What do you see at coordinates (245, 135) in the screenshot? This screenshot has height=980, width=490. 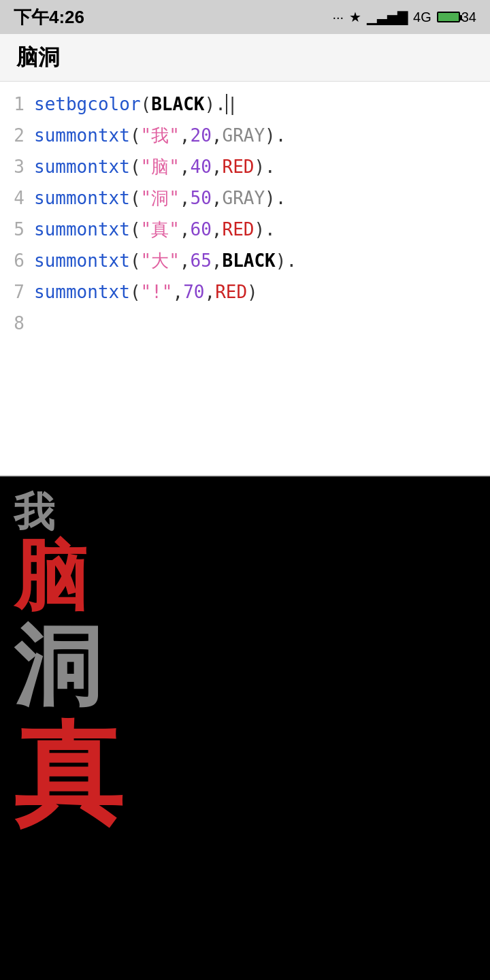 I see `code-line-2: 2 summontxt("我",20,GRAY).` at bounding box center [245, 135].